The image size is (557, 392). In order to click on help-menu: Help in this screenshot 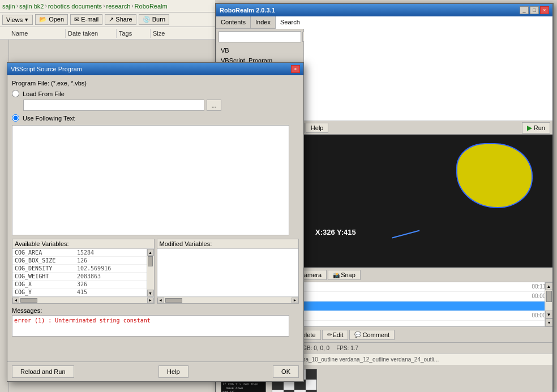, I will do `click(317, 128)`.